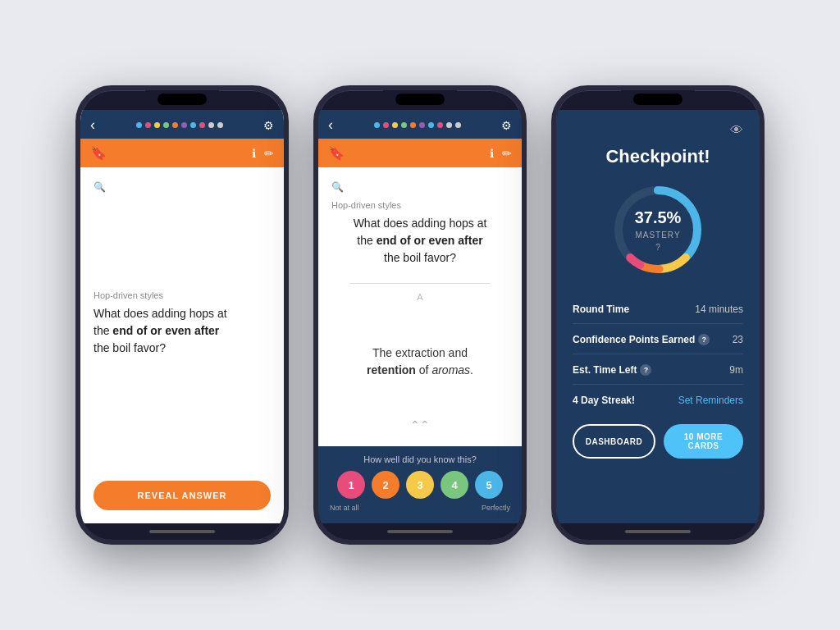 The width and height of the screenshot is (840, 630). What do you see at coordinates (182, 495) in the screenshot?
I see `reveal-answer-button: REVEAL ANSWER` at bounding box center [182, 495].